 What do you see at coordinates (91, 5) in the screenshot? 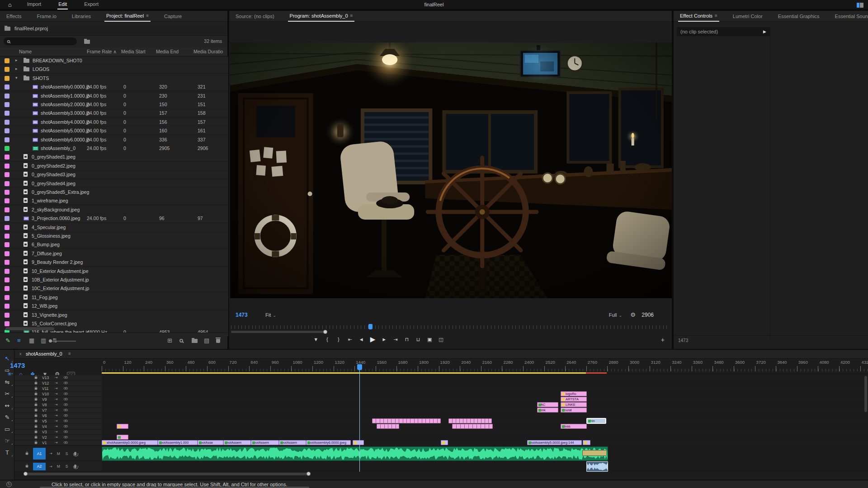
I see `menu-export: Export` at bounding box center [91, 5].